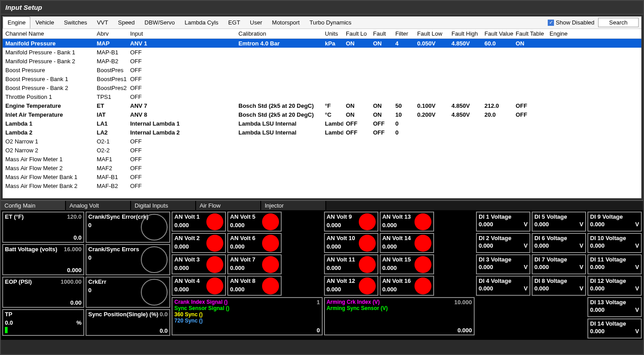 Image resolution: width=644 pixels, height=355 pixels. I want to click on gauge-an-volt: AN Volt 110.000, so click(351, 265).